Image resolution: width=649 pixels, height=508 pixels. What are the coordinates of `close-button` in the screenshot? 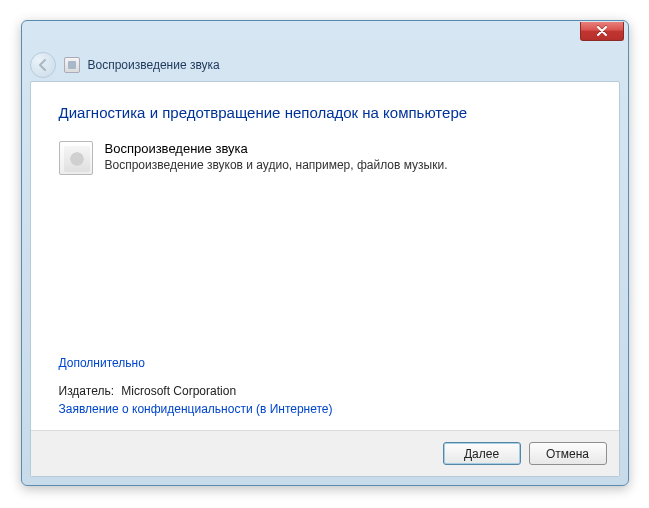 It's located at (602, 32).